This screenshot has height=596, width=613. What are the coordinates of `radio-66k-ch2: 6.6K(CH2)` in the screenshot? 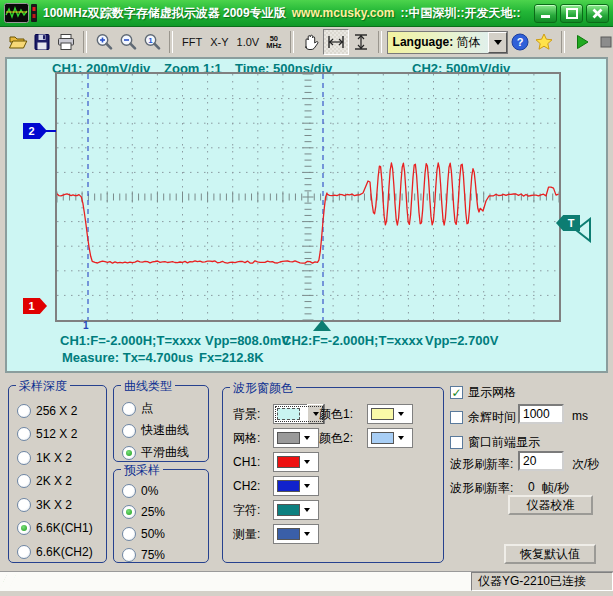 It's located at (55, 552).